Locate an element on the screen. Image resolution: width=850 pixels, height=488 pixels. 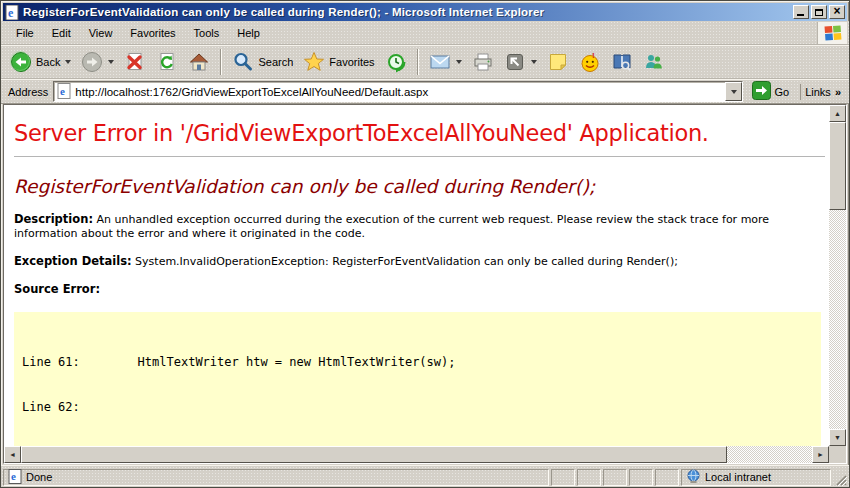
ie-page-icon: e is located at coordinates (12, 12).